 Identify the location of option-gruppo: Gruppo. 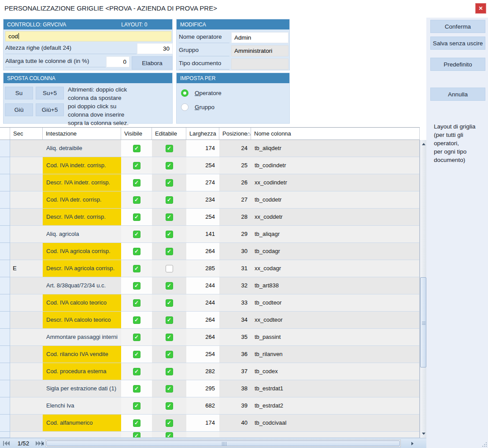
(198, 107).